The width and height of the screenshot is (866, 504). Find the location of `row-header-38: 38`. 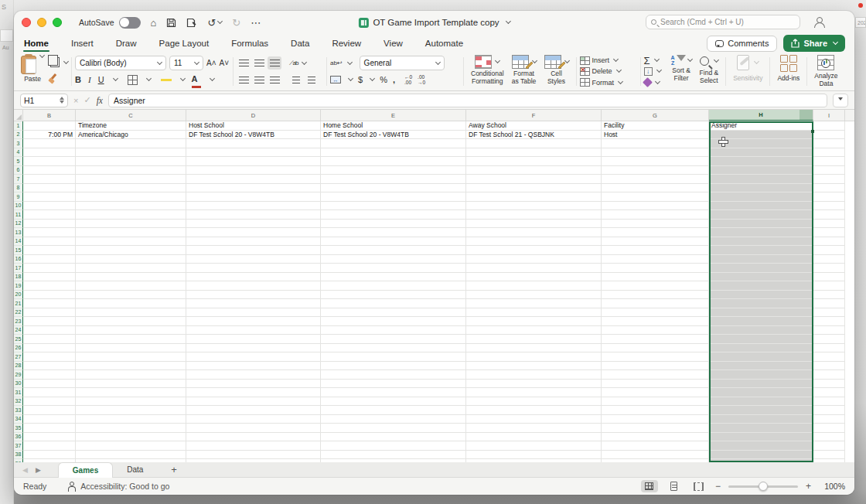

row-header-38: 38 is located at coordinates (19, 455).